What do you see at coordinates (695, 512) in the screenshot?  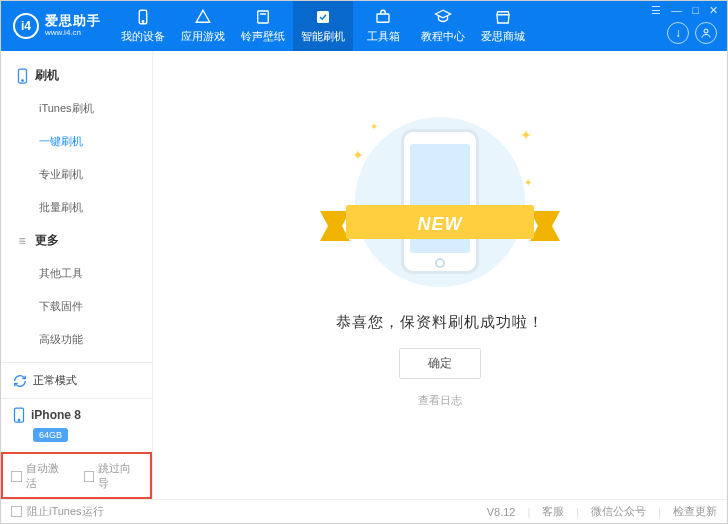 I see `check-update-link: 检查更新` at bounding box center [695, 512].